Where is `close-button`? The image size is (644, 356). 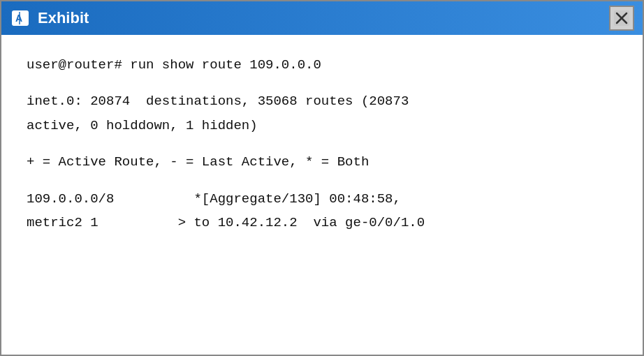
close-button is located at coordinates (622, 18).